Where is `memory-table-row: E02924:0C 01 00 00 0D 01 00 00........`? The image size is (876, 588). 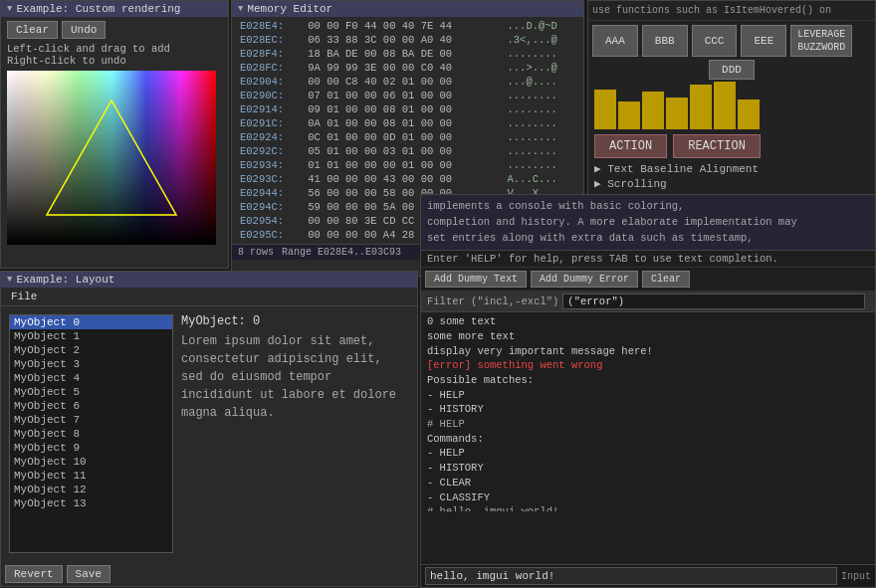 memory-table-row: E02924:0C 01 00 00 0D 01 00 00........ is located at coordinates (408, 137).